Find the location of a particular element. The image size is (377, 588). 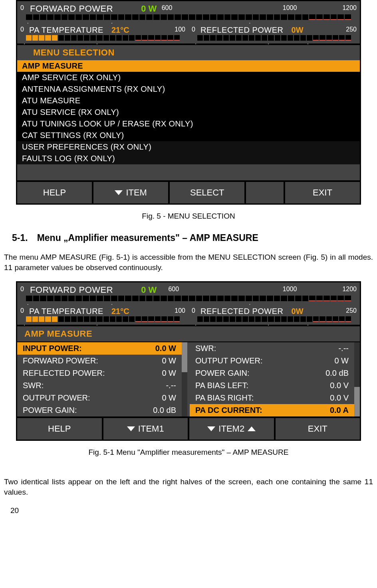

left-column: INPUT POWER:0.0 WFORWARD POWER:0 WREFLEC… is located at coordinates (99, 379).